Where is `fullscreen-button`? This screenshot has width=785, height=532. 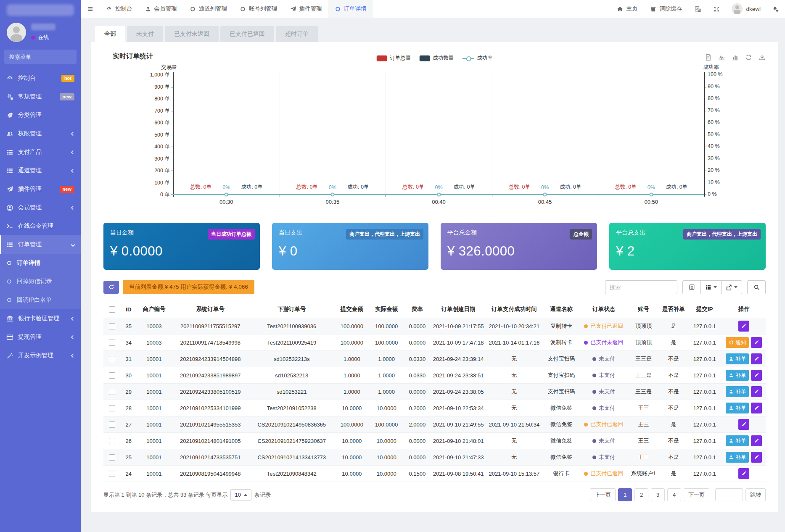
fullscreen-button is located at coordinates (716, 9).